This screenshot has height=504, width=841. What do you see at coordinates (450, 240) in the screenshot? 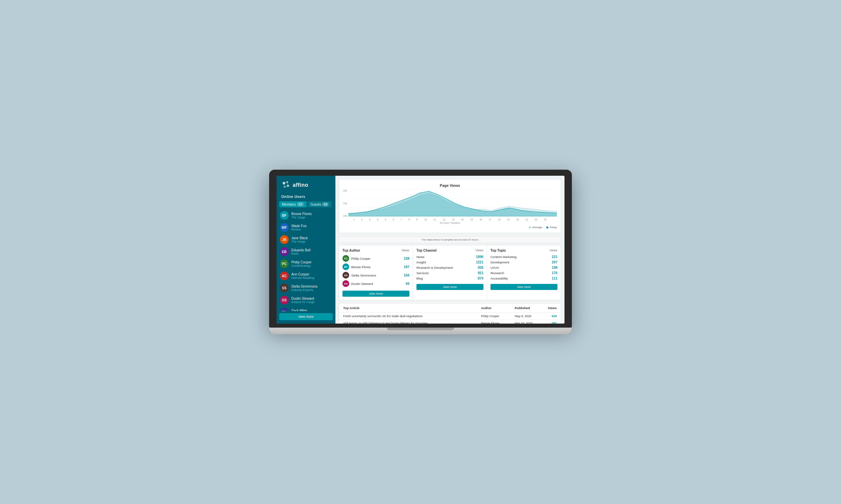
I see `data-note: The data below is sampled across last 24…` at bounding box center [450, 240].